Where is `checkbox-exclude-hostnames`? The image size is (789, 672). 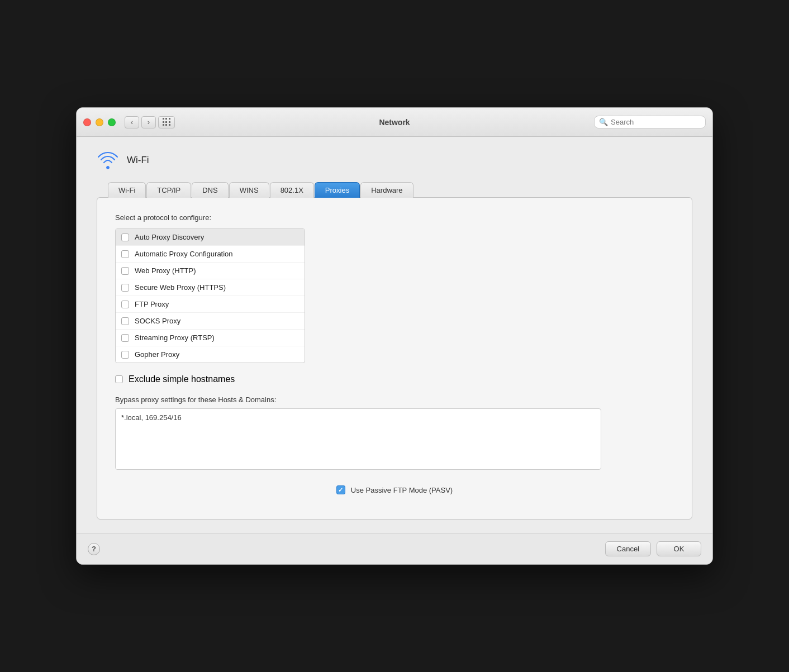
checkbox-exclude-hostnames is located at coordinates (119, 379).